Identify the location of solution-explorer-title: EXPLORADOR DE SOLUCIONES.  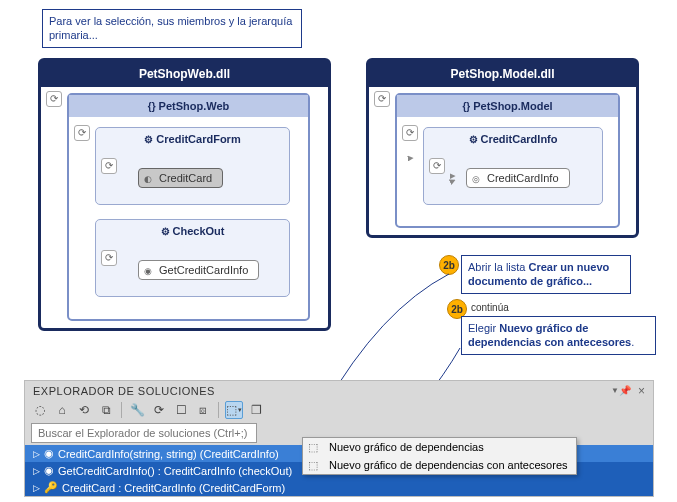
(339, 390).